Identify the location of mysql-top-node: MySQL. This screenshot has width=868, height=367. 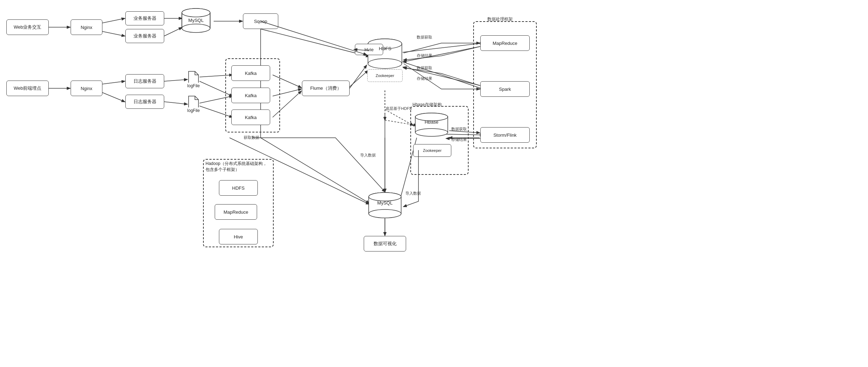
(196, 20).